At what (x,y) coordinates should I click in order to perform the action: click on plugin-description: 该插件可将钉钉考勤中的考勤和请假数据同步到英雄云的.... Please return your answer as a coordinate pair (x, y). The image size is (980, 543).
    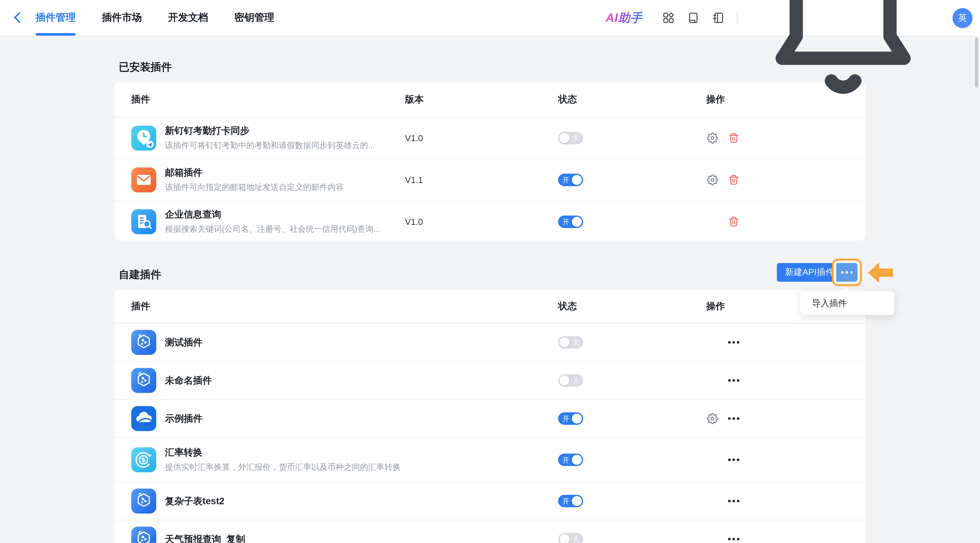
    Looking at the image, I should click on (270, 146).